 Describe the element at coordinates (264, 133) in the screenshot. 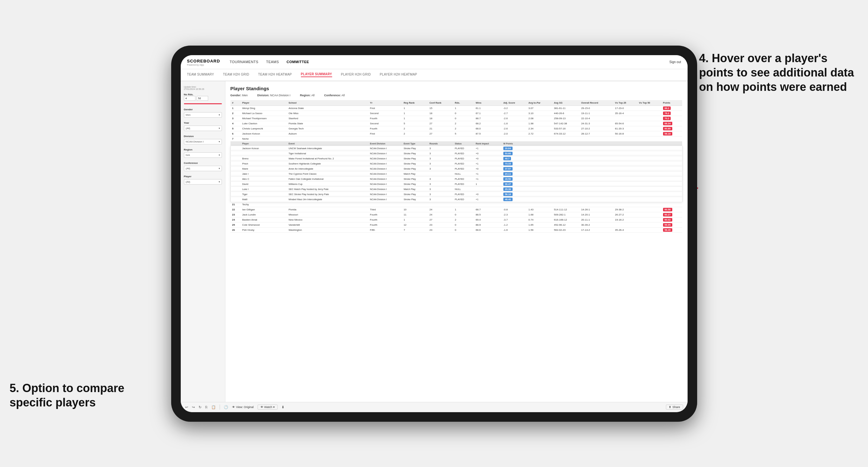

I see `cell-player: Jackson Koivun` at that location.